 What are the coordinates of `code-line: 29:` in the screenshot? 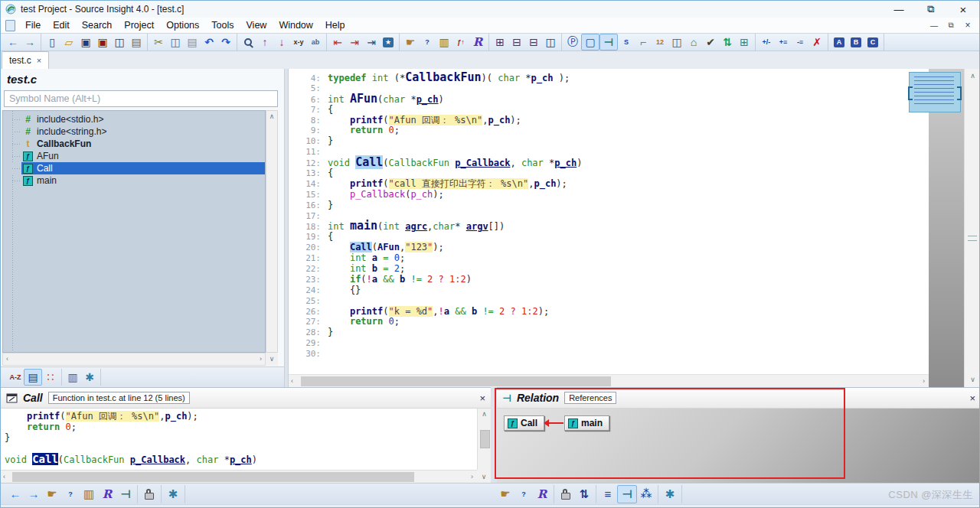 It's located at (609, 344).